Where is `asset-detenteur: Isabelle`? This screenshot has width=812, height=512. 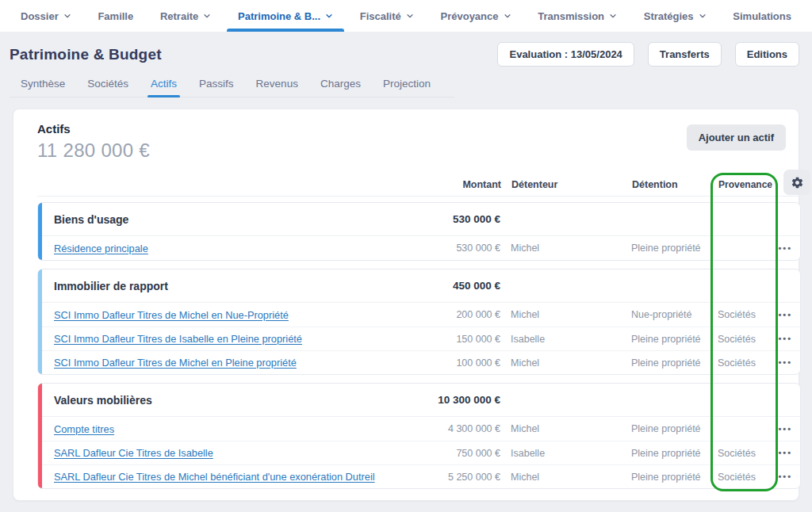 asset-detenteur: Isabelle is located at coordinates (548, 339).